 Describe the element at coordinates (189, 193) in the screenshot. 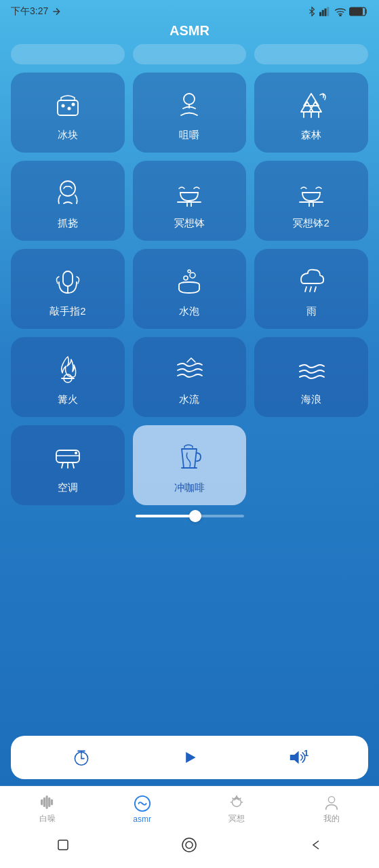

I see `bowl1-icon` at that location.